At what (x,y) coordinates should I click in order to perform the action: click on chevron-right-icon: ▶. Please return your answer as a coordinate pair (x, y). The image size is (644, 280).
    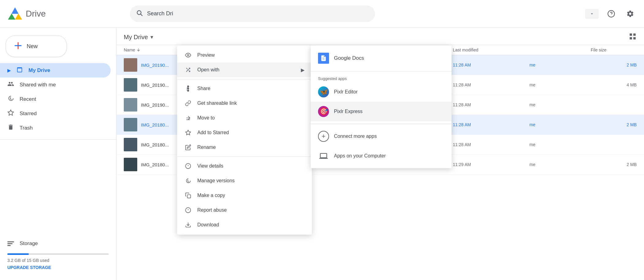
    Looking at the image, I should click on (9, 70).